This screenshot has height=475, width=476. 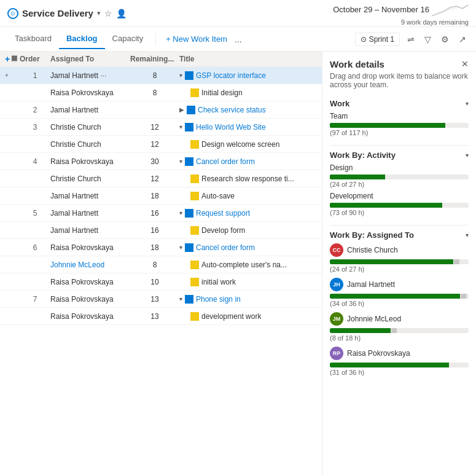 I want to click on row-chevron: ▶, so click(x=182, y=109).